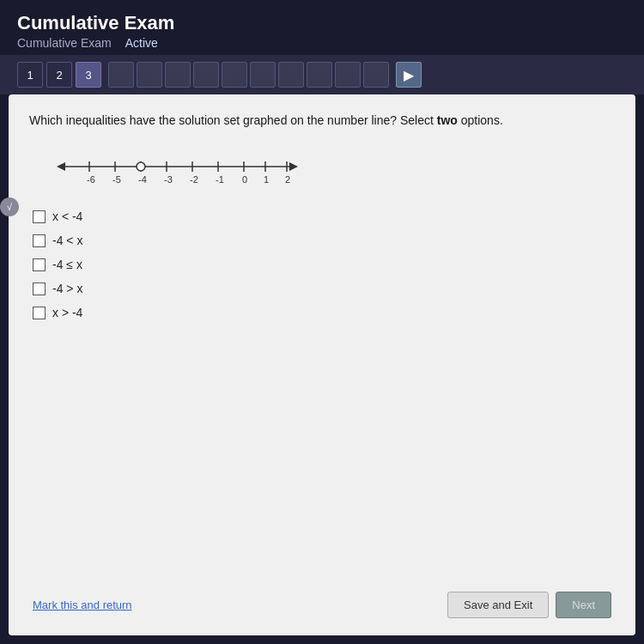 The image size is (644, 644). Describe the element at coordinates (91, 179) in the screenshot. I see `svg-text: -6` at that location.